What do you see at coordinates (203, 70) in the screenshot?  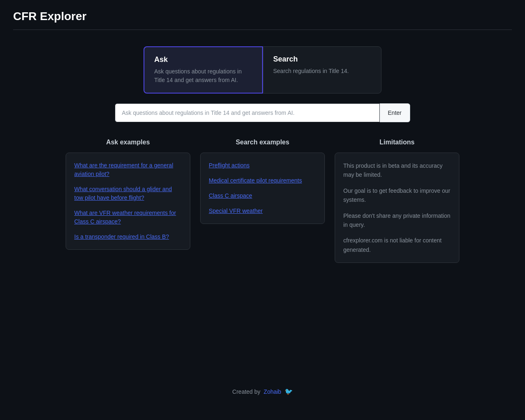 I see `tab-ask: Ask Ask questions about regulations in T…` at bounding box center [203, 70].